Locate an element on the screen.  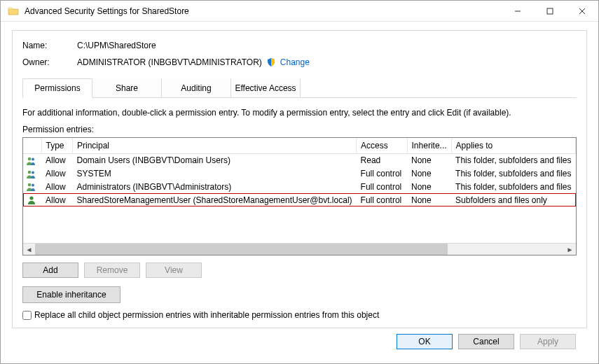
table-row: Allow Administrators (INBGBVT\Administra… is located at coordinates (300, 188).